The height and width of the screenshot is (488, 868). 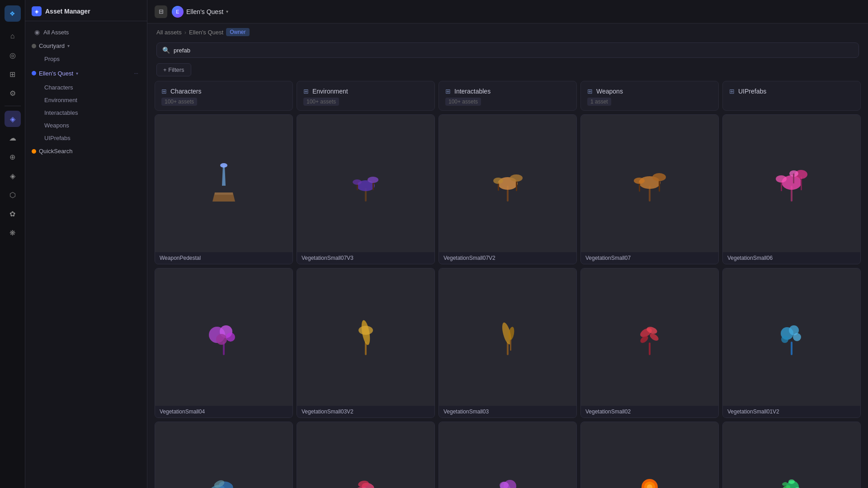 I want to click on topbar: ⊟ E Ellen's Quest ▾, so click(x=508, y=12).